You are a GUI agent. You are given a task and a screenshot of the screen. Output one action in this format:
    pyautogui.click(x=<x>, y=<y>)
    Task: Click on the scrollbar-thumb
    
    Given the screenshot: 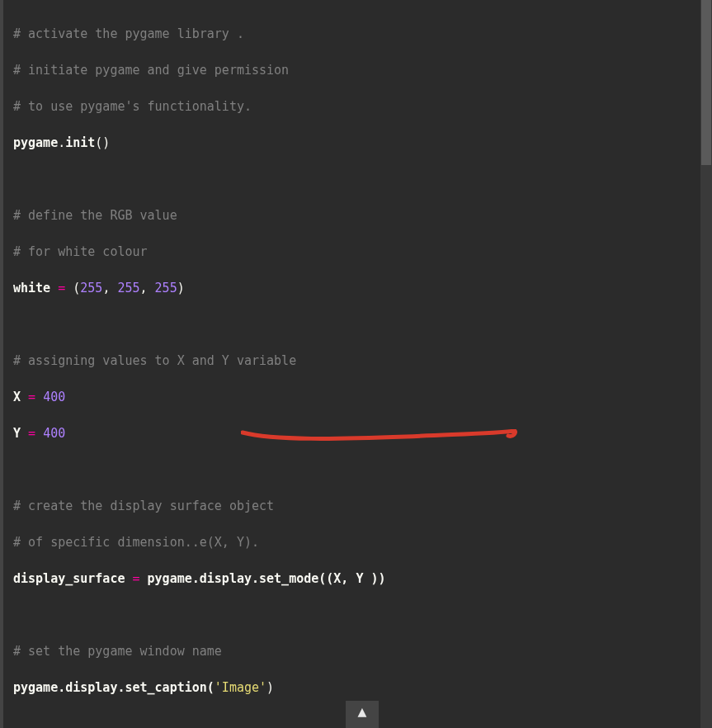 What is the action you would take?
    pyautogui.click(x=706, y=83)
    